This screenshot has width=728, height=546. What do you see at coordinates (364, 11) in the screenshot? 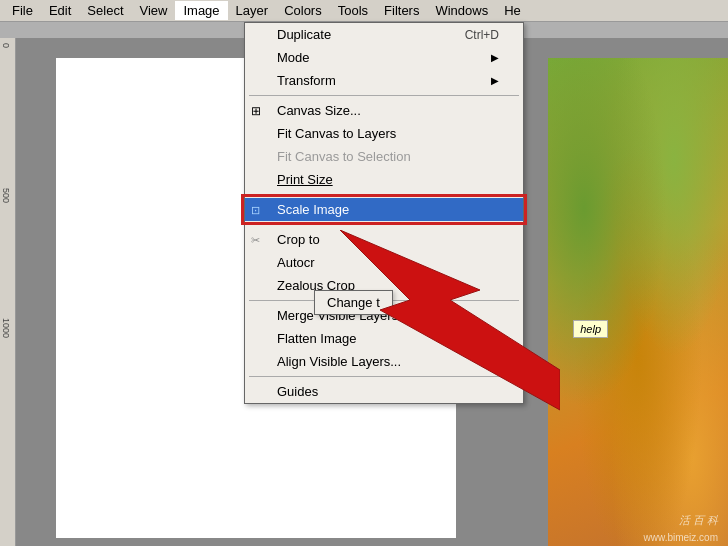
I see `menubar: File Edit Select View Image Layer Colors…` at bounding box center [364, 11].